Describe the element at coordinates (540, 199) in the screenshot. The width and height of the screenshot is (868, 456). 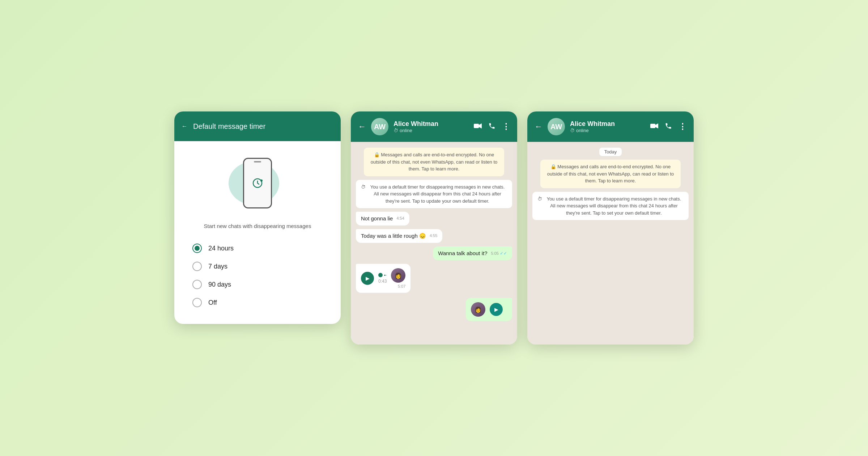
I see `timer-notice-icon-2: ⏱` at that location.